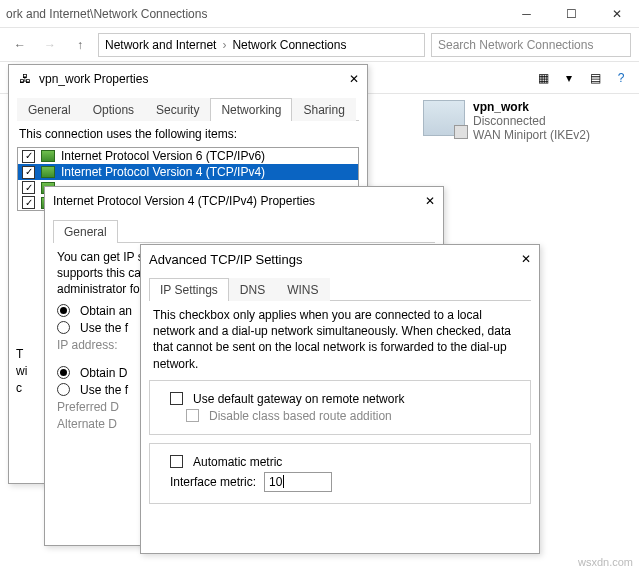 The image size is (639, 572). What do you see at coordinates (224, 45) in the screenshot?
I see `chevron-right-icon: ›` at bounding box center [224, 45].